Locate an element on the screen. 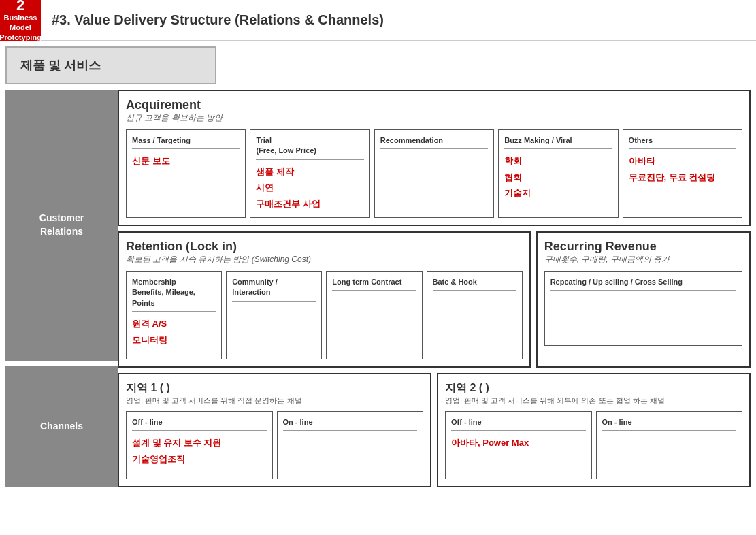 Image resolution: width=756 pixels, height=535 pixels. ret-cell-0: Membership Benefits, Mileage, Points 원격 … is located at coordinates (174, 315).